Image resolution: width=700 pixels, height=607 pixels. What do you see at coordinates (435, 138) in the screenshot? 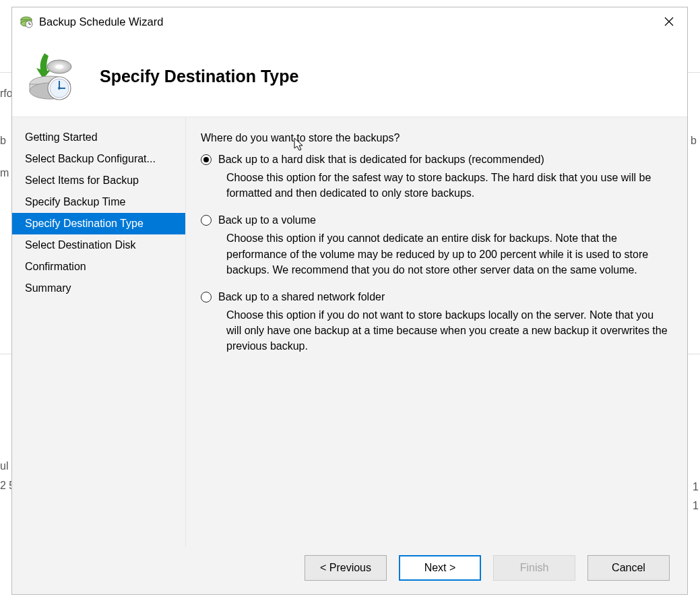
I see `prompt-text: Where do you want to store the backups?` at bounding box center [435, 138].